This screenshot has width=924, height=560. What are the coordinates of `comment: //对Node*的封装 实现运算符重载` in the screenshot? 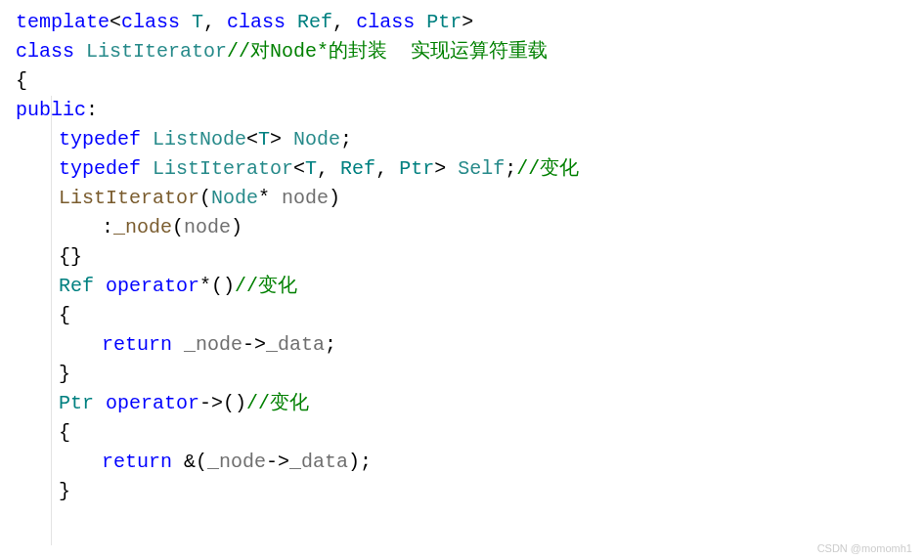 It's located at (387, 51).